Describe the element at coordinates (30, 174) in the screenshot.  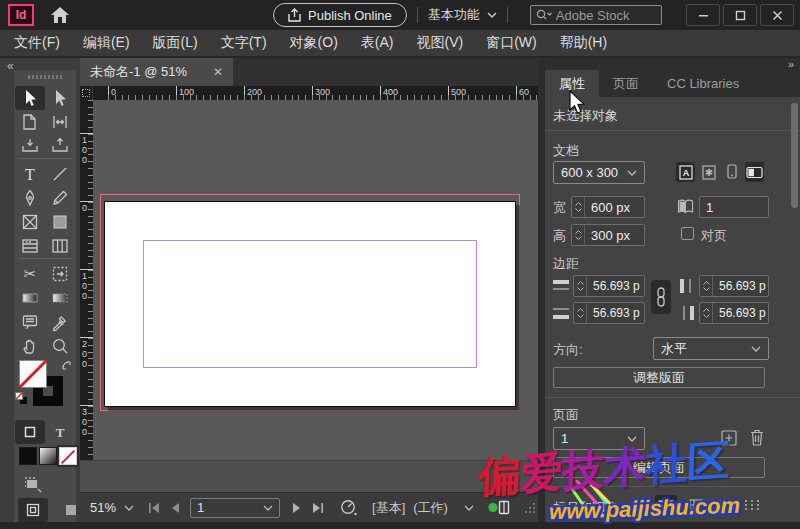
I see `type-tool-icon: T` at that location.